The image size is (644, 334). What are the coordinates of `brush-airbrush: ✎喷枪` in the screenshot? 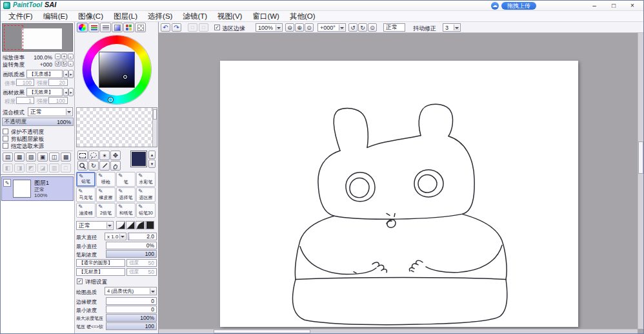 It's located at (106, 180).